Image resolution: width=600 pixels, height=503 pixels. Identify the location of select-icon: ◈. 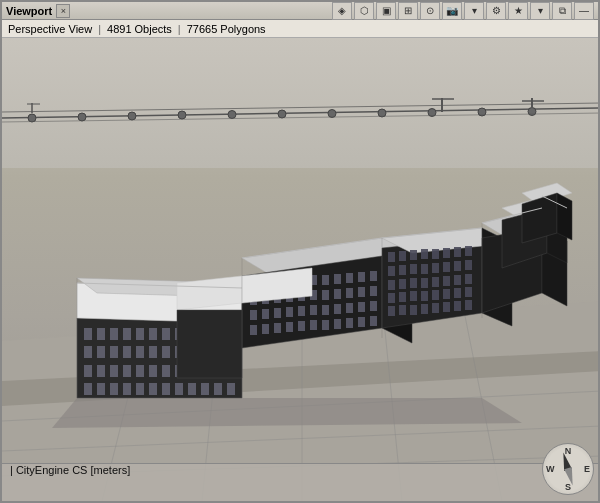
(342, 11).